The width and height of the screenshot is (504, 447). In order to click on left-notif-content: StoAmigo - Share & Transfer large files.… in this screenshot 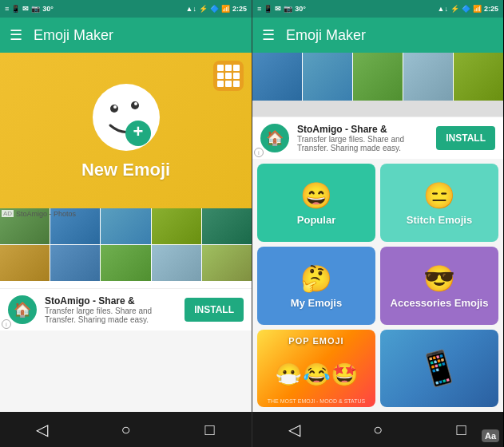, I will do `click(110, 310)`.